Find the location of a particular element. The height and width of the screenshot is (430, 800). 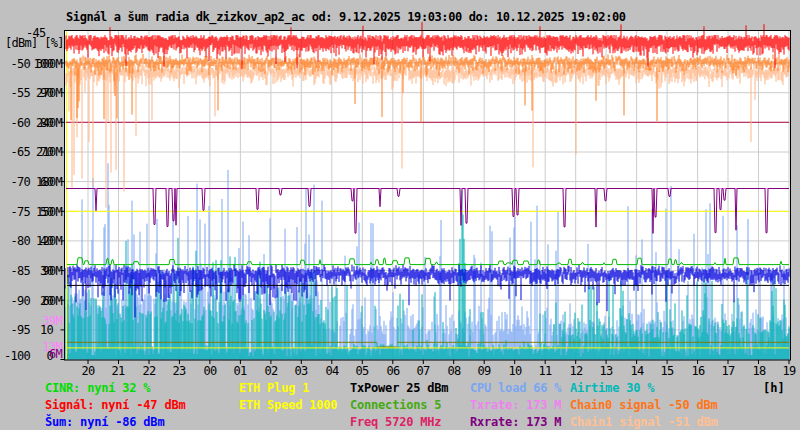

y-axis-label: 240M is located at coordinates (48, 123).